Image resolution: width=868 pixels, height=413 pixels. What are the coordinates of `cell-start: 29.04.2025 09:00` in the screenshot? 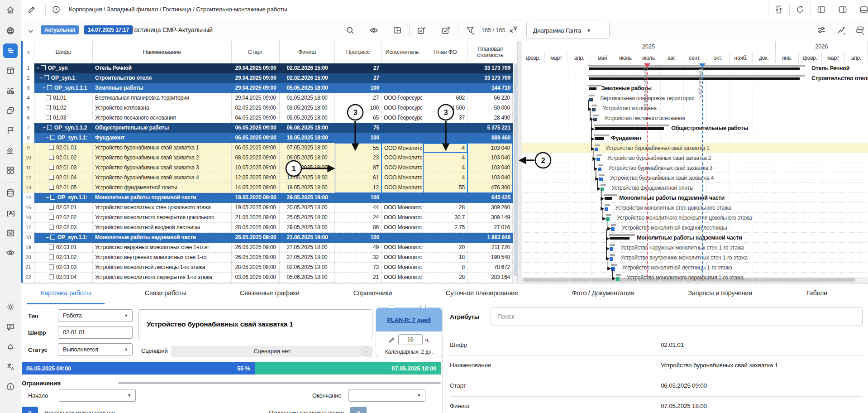 It's located at (256, 98).